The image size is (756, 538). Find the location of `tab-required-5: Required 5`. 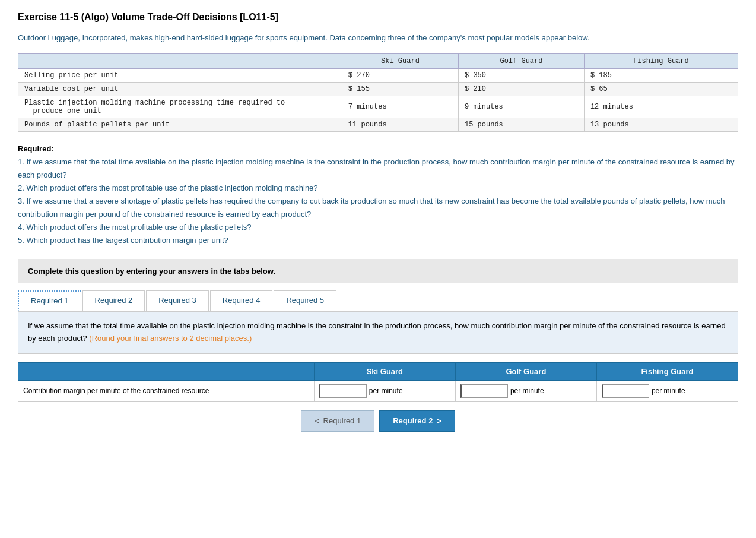

tab-required-5: Required 5 is located at coordinates (305, 300).